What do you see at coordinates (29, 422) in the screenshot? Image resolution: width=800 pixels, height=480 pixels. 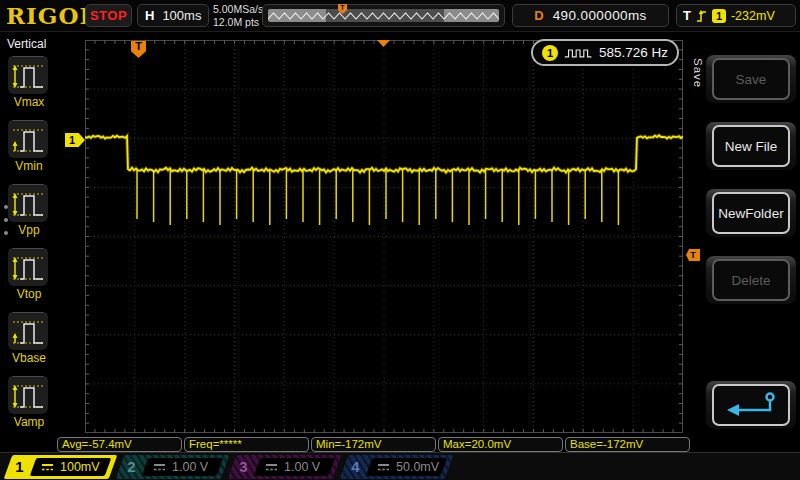 I see `sidebar-item-label: Vamp` at bounding box center [29, 422].